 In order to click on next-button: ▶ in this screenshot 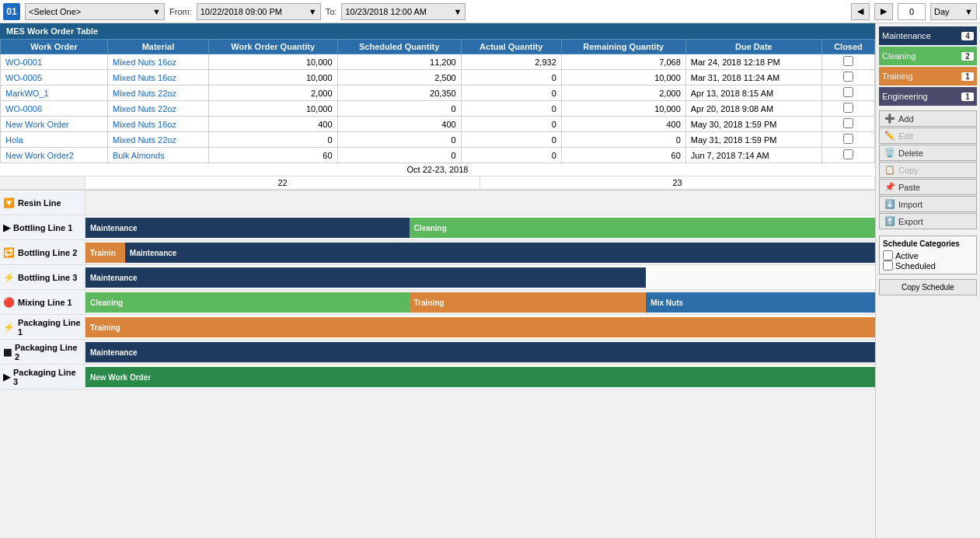, I will do `click(884, 12)`.